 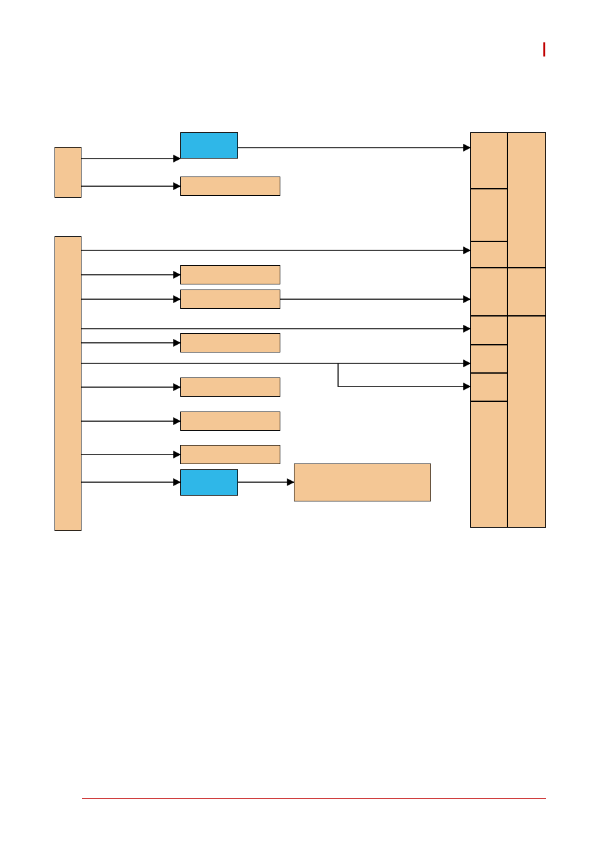 What do you see at coordinates (314, 799) in the screenshot?
I see `footer-rule` at bounding box center [314, 799].